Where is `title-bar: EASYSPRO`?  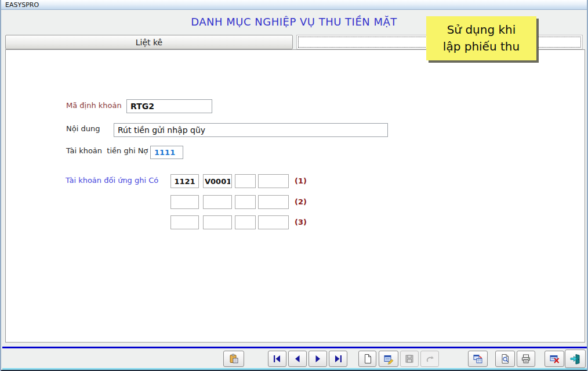
title-bar: EASYSPRO is located at coordinates (294, 5).